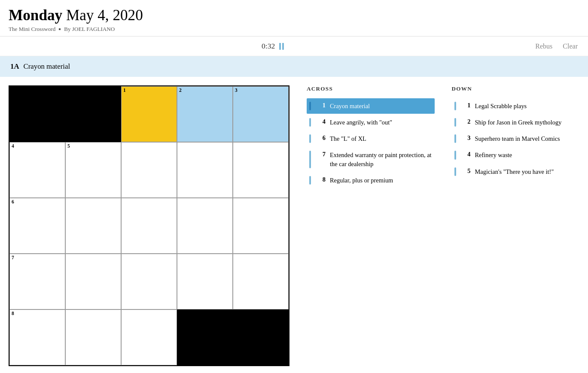 This screenshot has width=588, height=373. What do you see at coordinates (13, 202) in the screenshot?
I see `cell-number: 6` at bounding box center [13, 202].